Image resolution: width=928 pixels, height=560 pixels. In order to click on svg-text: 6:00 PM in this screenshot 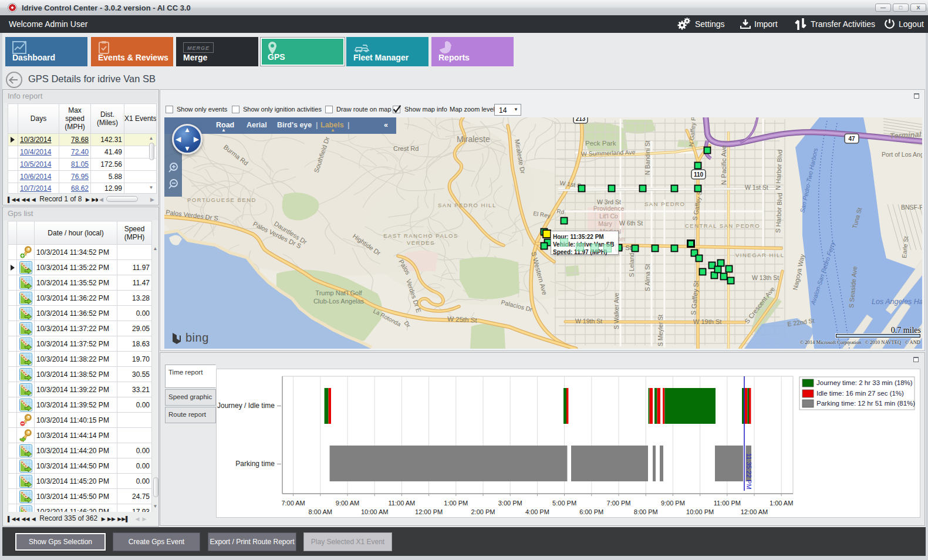, I will do `click(592, 512)`.